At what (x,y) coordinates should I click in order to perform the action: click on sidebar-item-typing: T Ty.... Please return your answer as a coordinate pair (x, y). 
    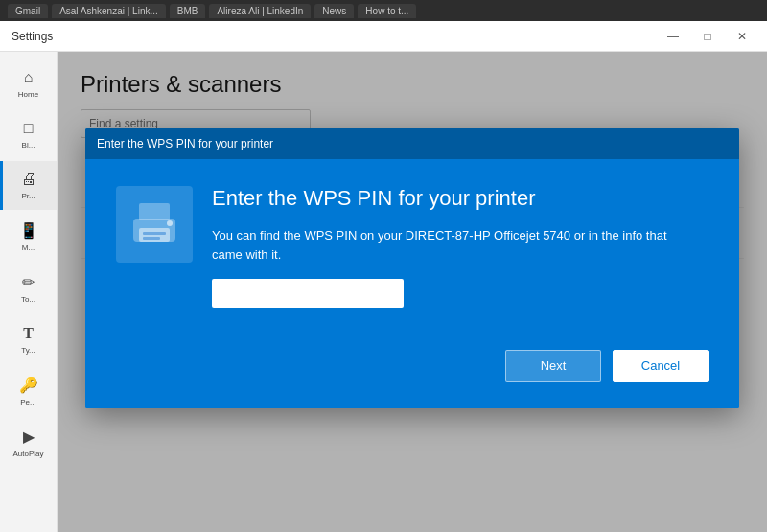
    Looking at the image, I should click on (29, 339).